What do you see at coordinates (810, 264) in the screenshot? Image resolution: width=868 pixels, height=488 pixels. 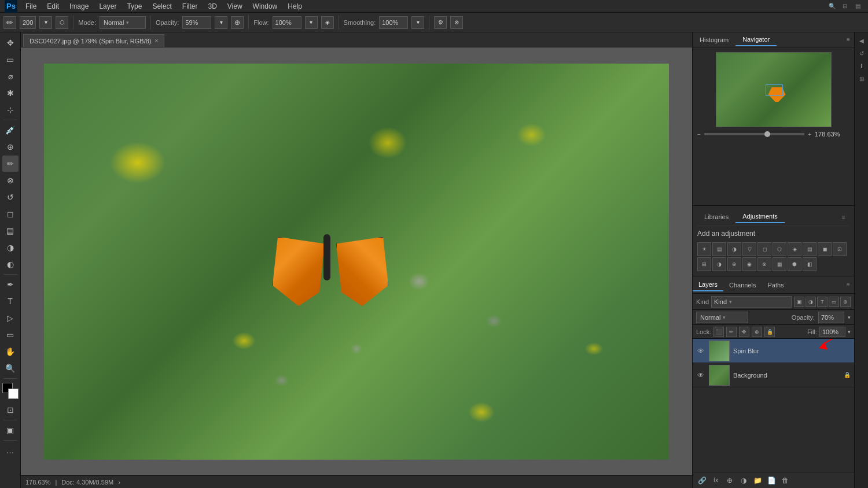 I see `row2-btn2: ◧` at bounding box center [810, 264].